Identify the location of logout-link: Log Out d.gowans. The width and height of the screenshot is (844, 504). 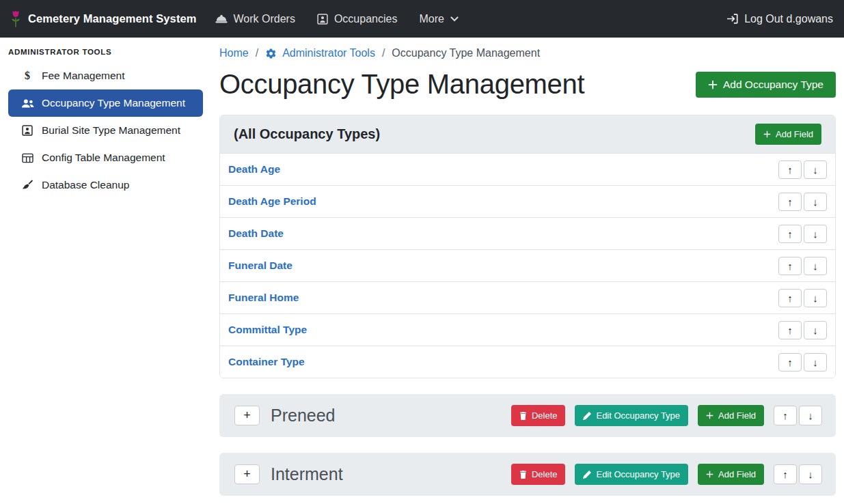
(780, 19).